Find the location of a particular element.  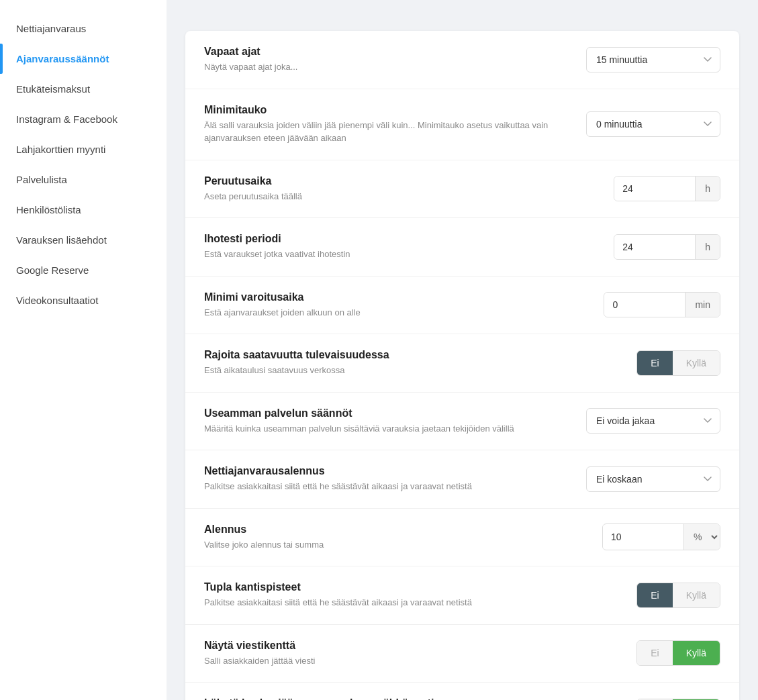

rule-info-minimi-varoitusaika: Minimi varoitusaikaEstä ajanvaraukset jo… is located at coordinates (397, 305).